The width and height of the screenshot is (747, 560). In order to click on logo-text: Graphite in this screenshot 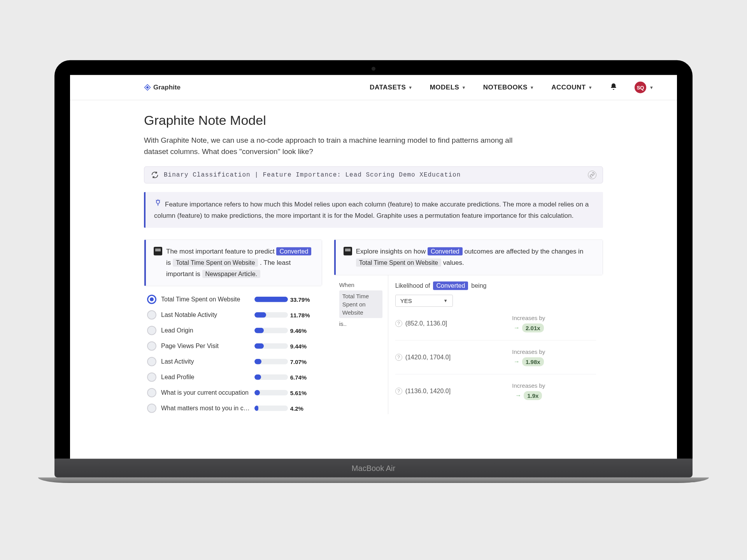, I will do `click(167, 88)`.